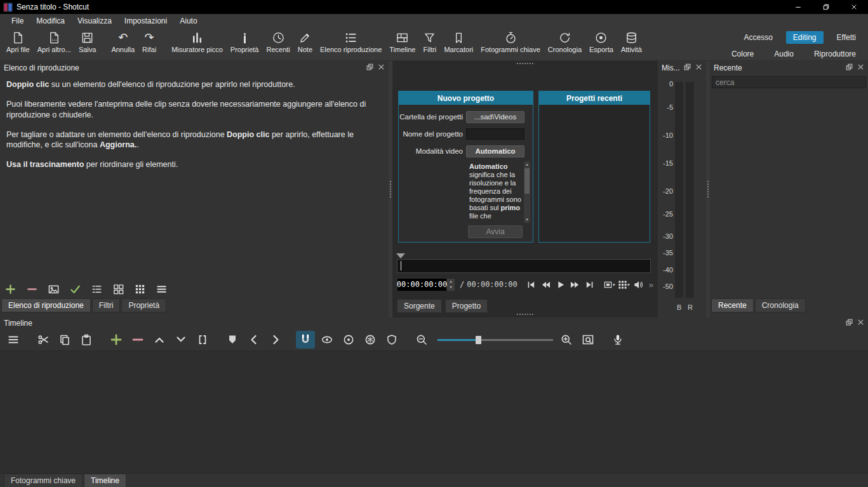 This screenshot has width=868, height=487. What do you see at coordinates (531, 284) in the screenshot?
I see `skip-start-button` at bounding box center [531, 284].